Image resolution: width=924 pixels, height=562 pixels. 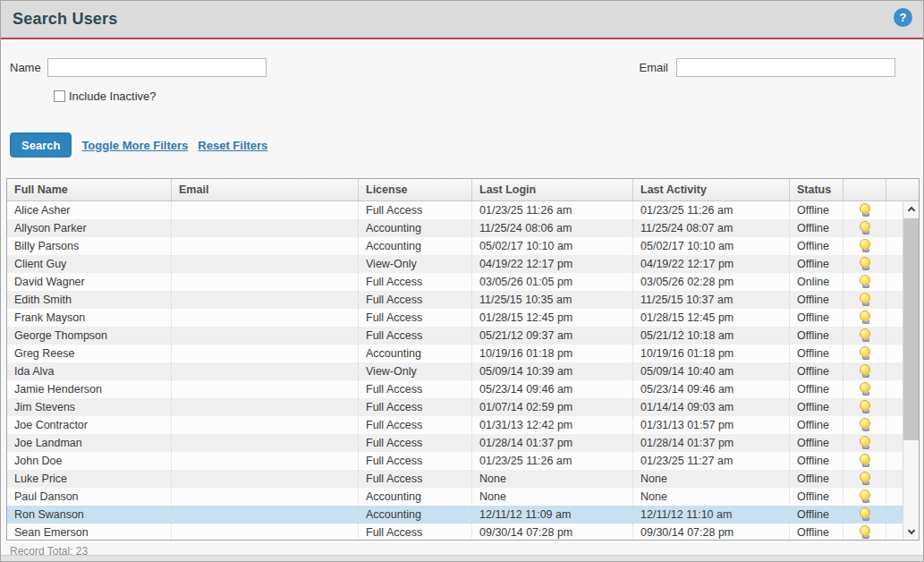 What do you see at coordinates (89, 300) in the screenshot?
I see `cell-full-name: Edith Smith` at bounding box center [89, 300].